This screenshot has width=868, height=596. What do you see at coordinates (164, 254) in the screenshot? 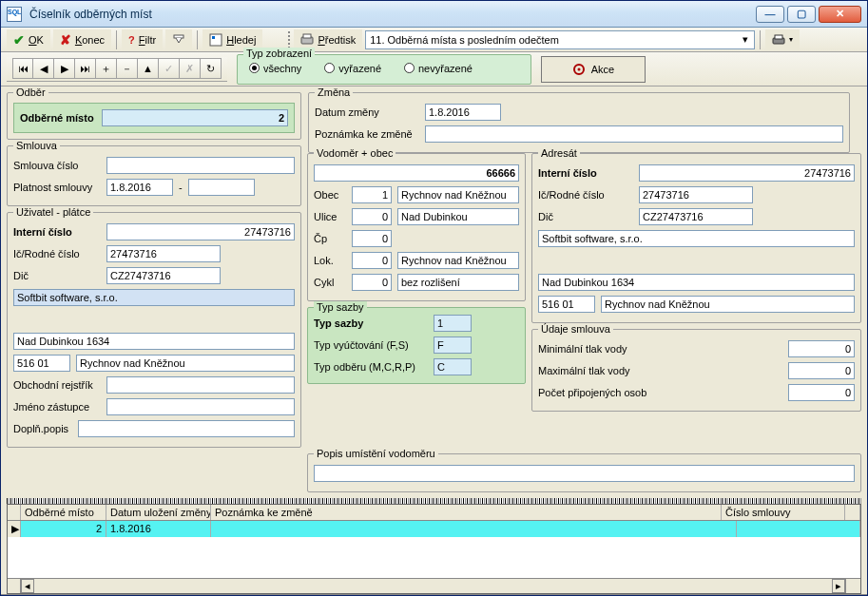
I see `uzivatel-ic-field: 27473716` at bounding box center [164, 254].